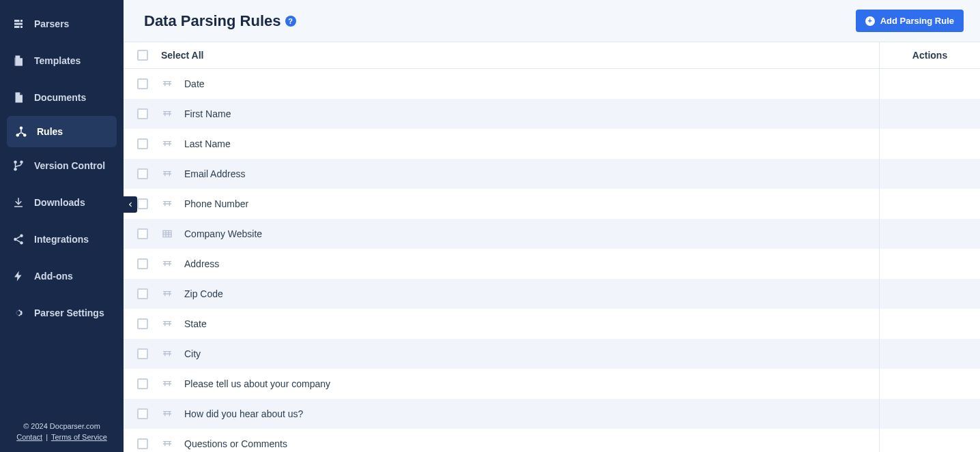  I want to click on rule-name: State, so click(195, 324).